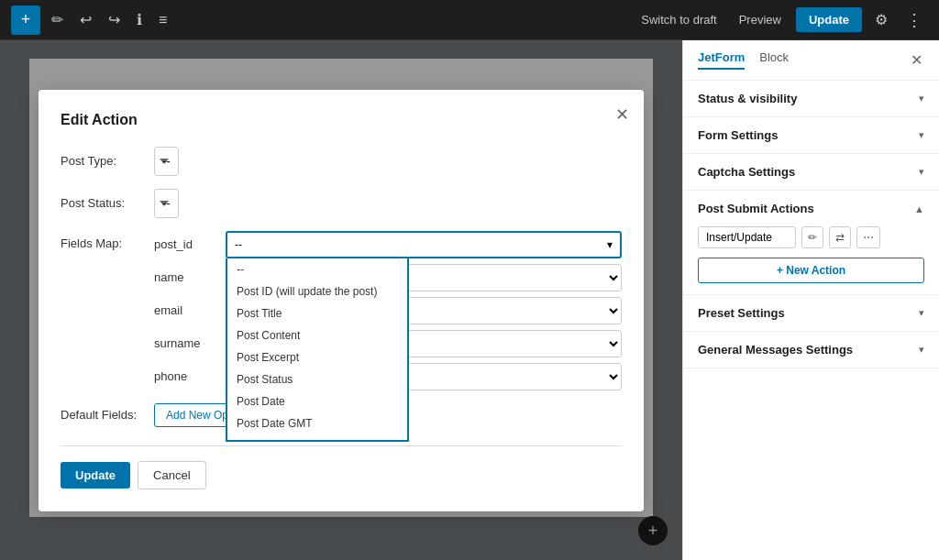 Image resolution: width=939 pixels, height=560 pixels. Describe the element at coordinates (341, 445) in the screenshot. I see `divider` at that location.